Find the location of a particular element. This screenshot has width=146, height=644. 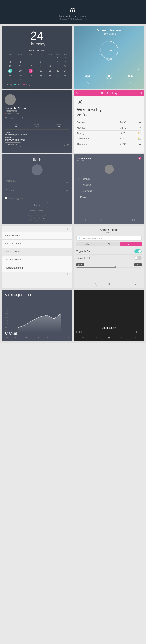

video-prev-btn: ◾ is located at coordinates (83, 337).